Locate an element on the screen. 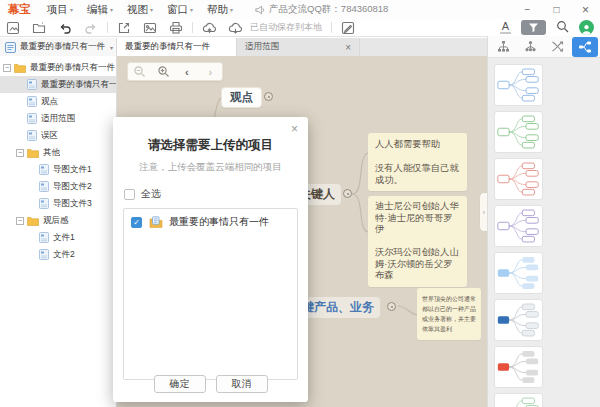  select-all-row: 全选 is located at coordinates (216, 194).